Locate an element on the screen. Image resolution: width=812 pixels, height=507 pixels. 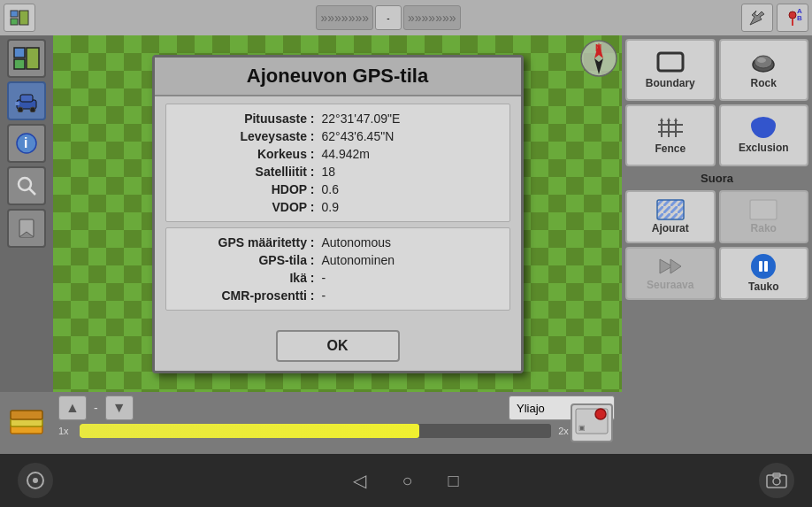
exclusion-label: Exclusion is located at coordinates (764, 148).